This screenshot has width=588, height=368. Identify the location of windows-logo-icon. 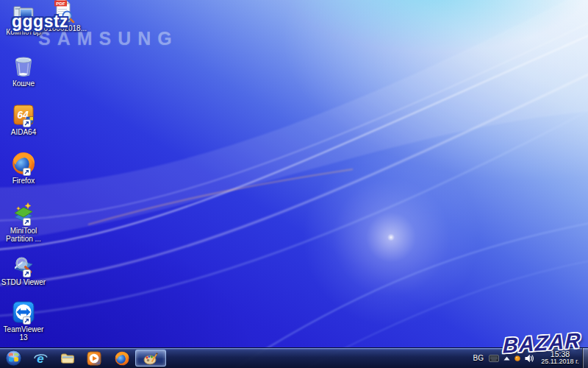
(13, 358).